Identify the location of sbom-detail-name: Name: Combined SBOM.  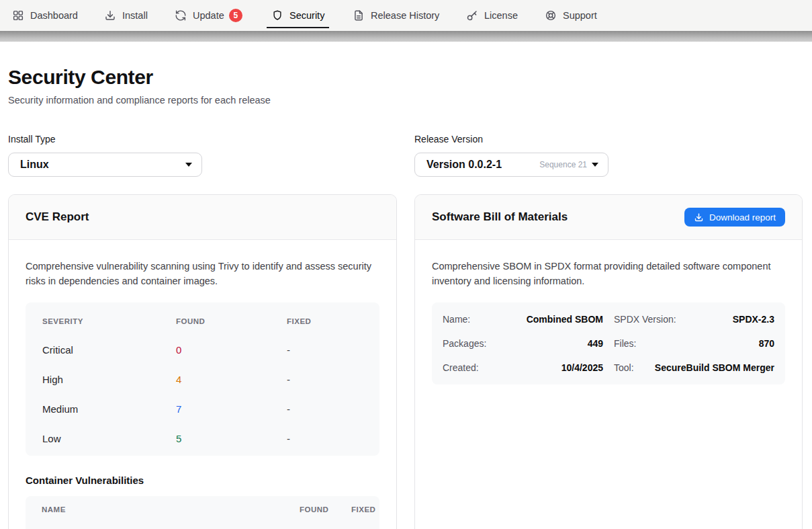
(523, 319).